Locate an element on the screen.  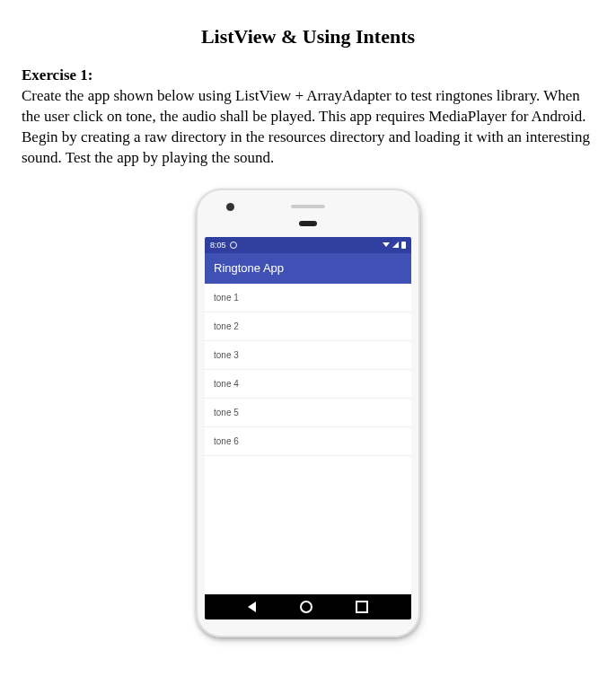
status-right is located at coordinates (394, 245).